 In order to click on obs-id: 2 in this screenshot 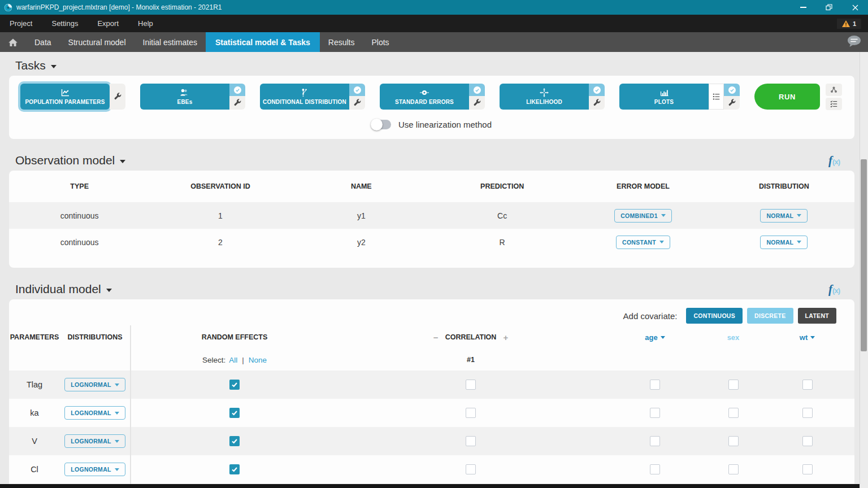, I will do `click(220, 242)`.